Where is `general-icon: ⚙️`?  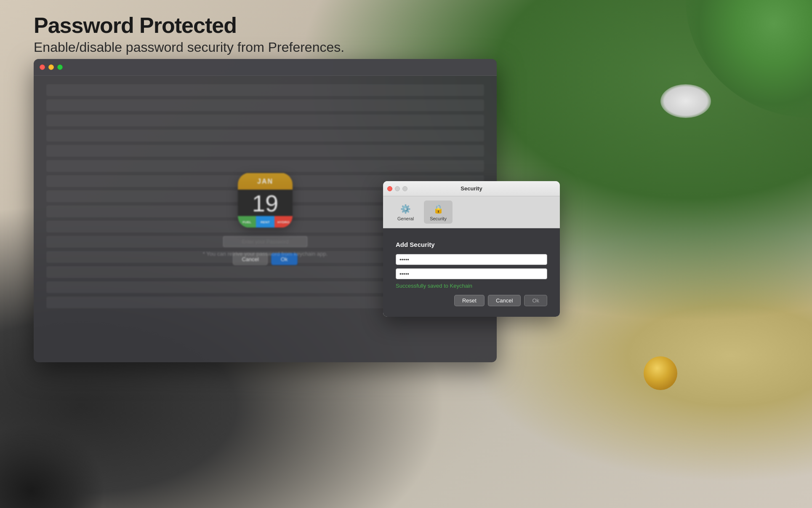
general-icon: ⚙️ is located at coordinates (406, 209).